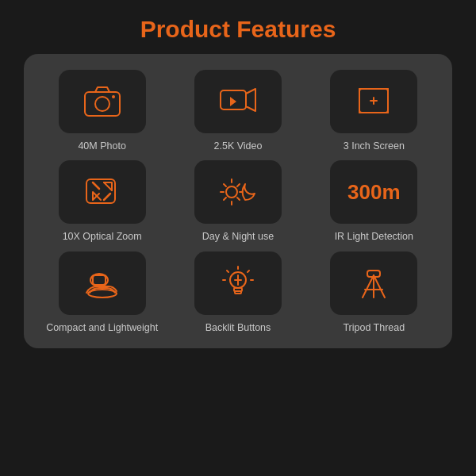 The width and height of the screenshot is (476, 476). I want to click on video-icon, so click(238, 102).